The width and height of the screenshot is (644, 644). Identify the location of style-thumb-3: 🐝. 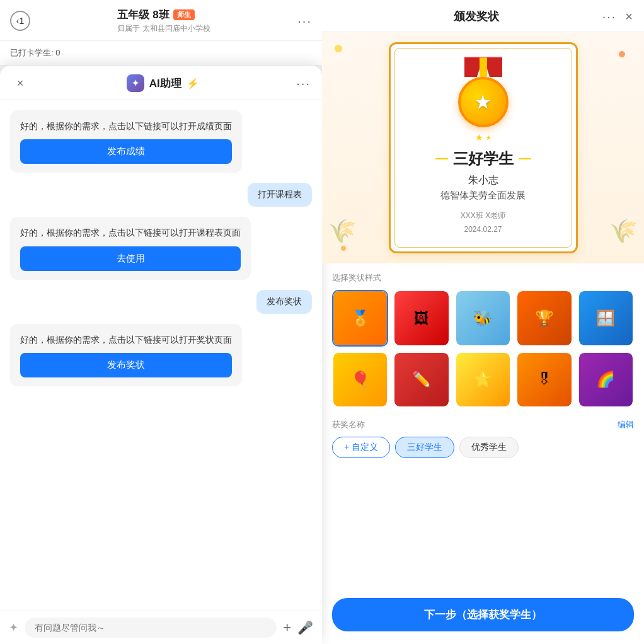
(483, 318).